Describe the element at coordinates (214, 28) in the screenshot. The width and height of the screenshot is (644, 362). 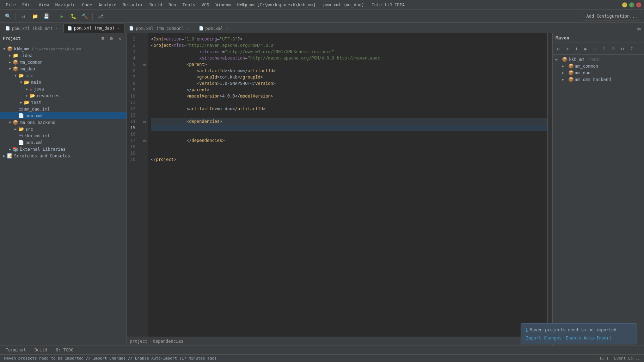
I see `tab-pom: 📄 pom.xml ✕` at that location.